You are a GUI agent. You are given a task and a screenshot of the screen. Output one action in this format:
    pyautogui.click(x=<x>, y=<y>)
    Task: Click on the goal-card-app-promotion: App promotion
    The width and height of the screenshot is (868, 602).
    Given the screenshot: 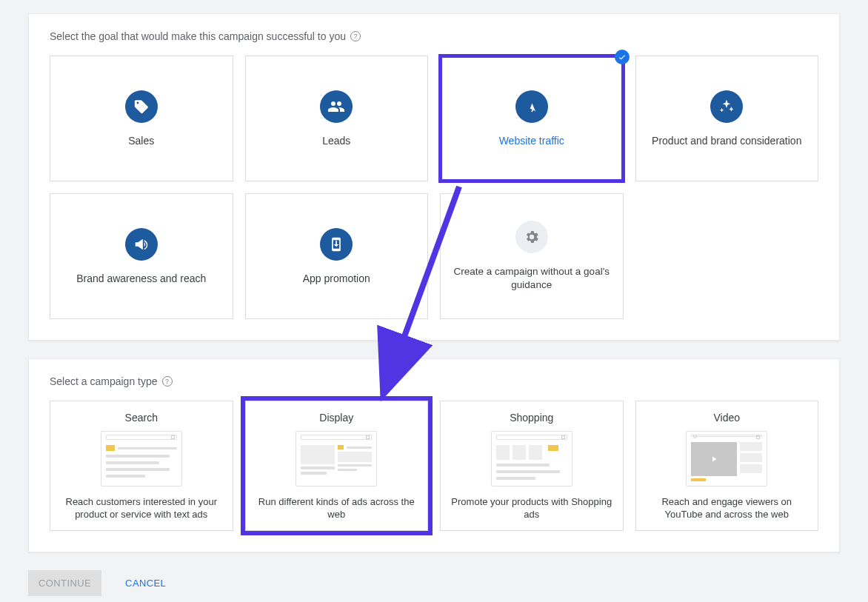 What is the action you would take?
    pyautogui.click(x=337, y=256)
    